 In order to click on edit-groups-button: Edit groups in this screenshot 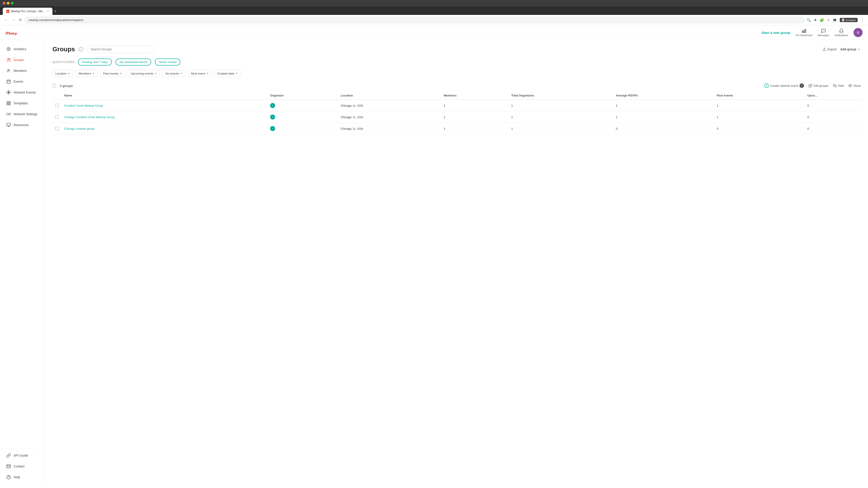, I will do `click(819, 86)`.